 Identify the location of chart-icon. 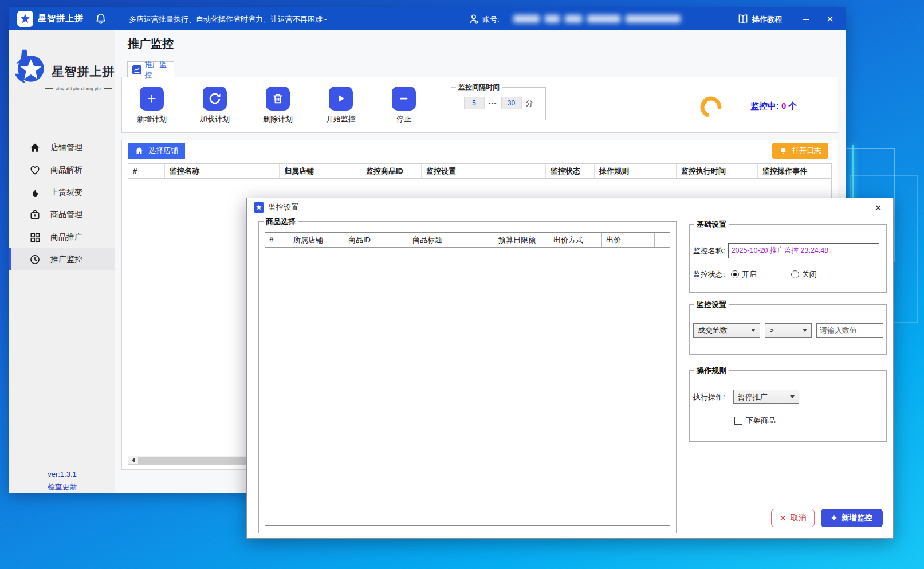
(137, 70).